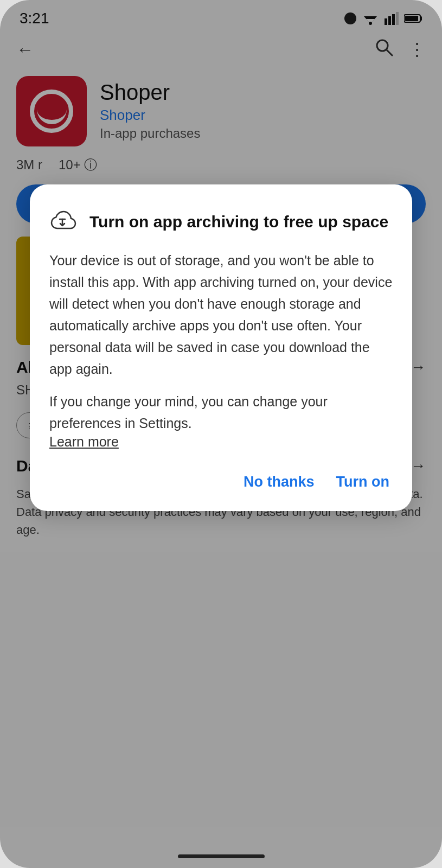 This screenshot has width=442, height=868. Describe the element at coordinates (65, 221) in the screenshot. I see `archive-icon` at that location.